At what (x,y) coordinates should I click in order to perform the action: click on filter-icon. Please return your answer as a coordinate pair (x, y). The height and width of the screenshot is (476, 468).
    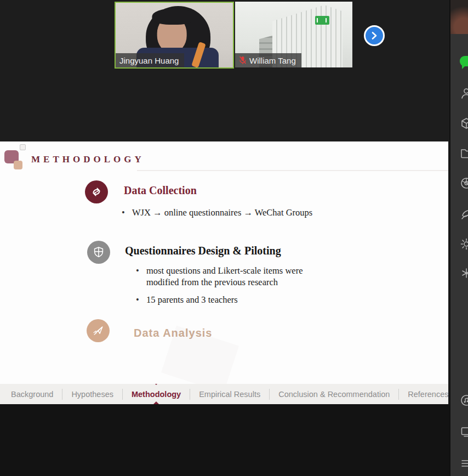
    Looking at the image, I should click on (464, 214).